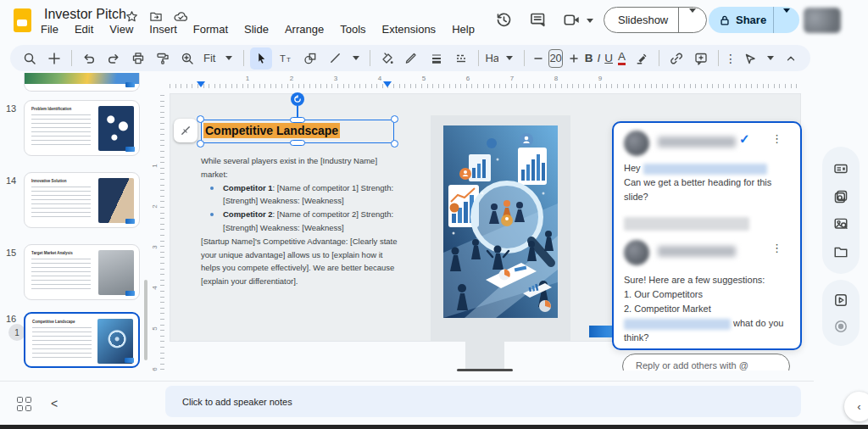 This screenshot has width=868, height=429. I want to click on slideshow-label: Slideshow, so click(641, 20).